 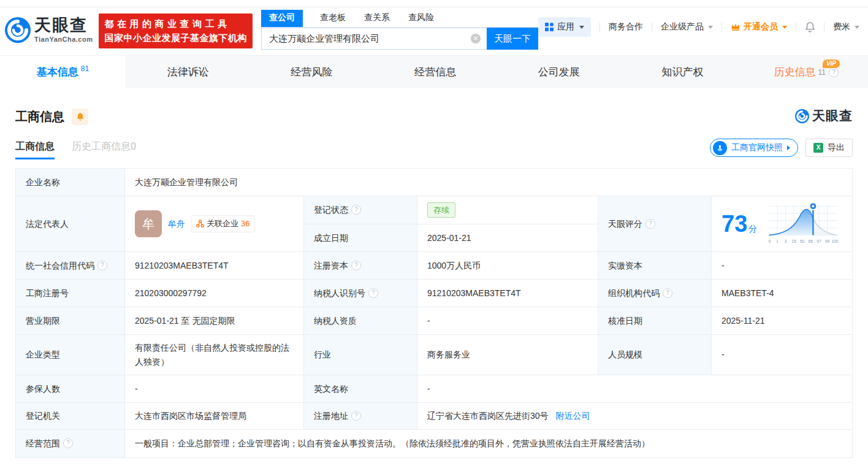 I want to click on slogan-line1: 都在用的商业查询工具, so click(x=175, y=23).